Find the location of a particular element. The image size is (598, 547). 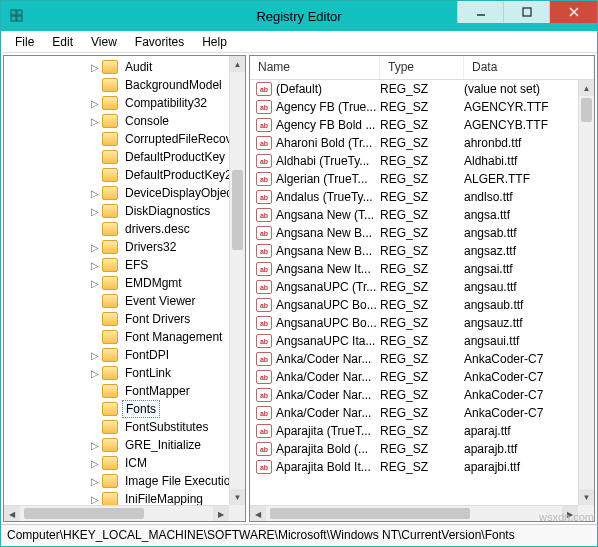

tree-item: ▷FontDPI is located at coordinates (116, 355).